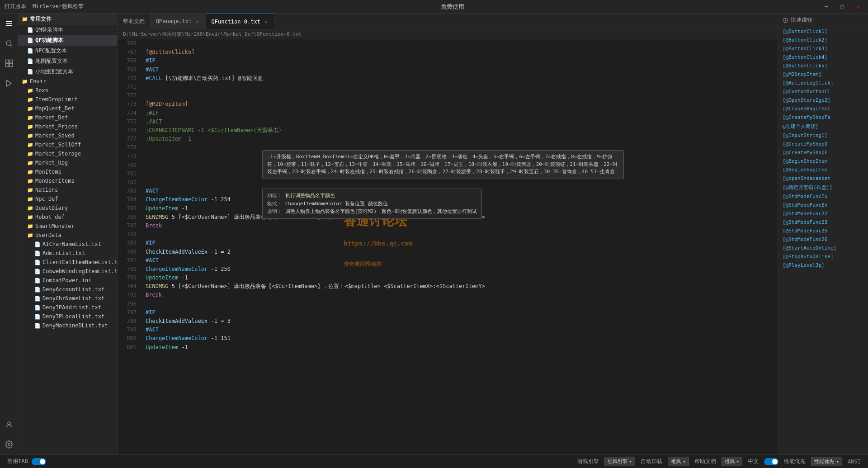 This screenshot has height=468, width=868. What do you see at coordinates (823, 49) in the screenshot?
I see `right-panel-item: [@ButtonClick3]` at bounding box center [823, 49].